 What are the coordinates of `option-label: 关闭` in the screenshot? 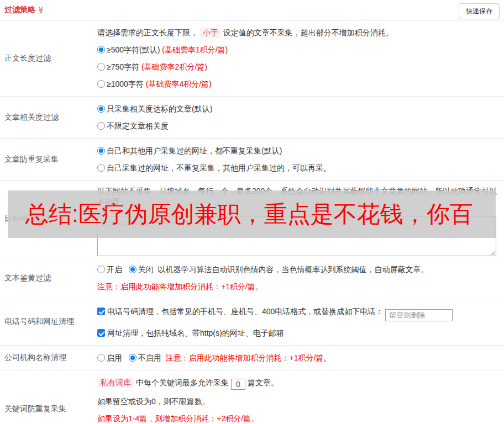 It's located at (146, 269).